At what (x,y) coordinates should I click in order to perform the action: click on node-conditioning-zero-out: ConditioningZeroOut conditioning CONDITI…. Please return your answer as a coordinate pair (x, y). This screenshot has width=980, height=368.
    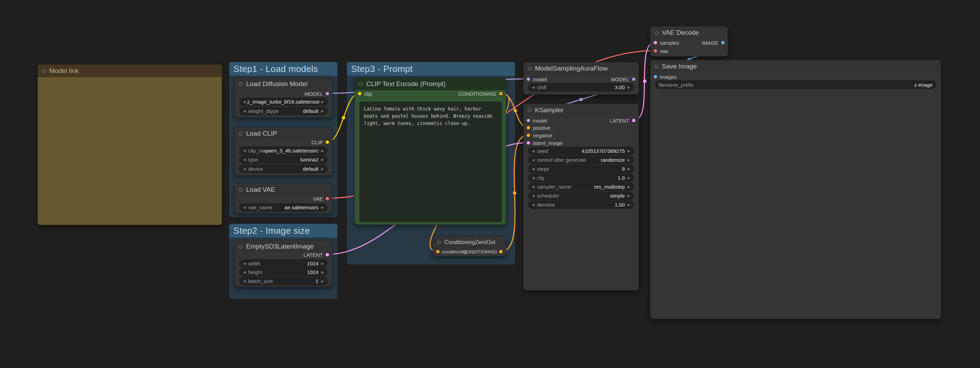
    Looking at the image, I should click on (469, 246).